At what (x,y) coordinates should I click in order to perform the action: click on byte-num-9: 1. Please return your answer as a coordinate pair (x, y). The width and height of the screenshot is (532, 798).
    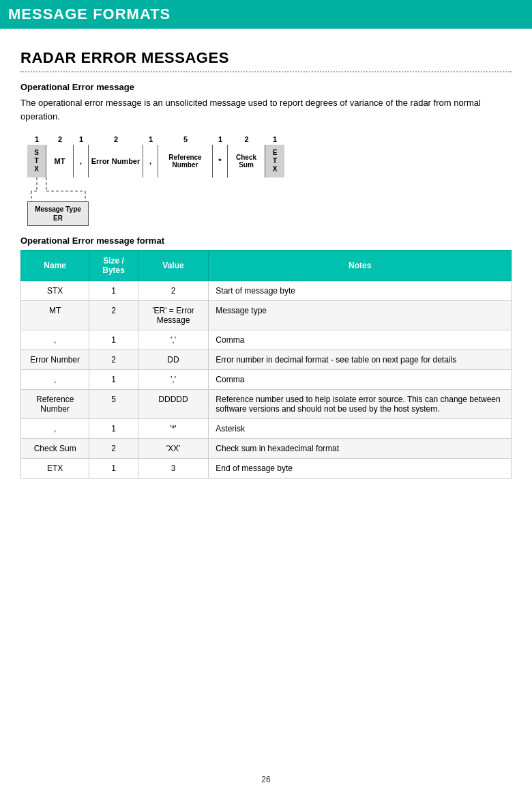
    Looking at the image, I should click on (275, 139).